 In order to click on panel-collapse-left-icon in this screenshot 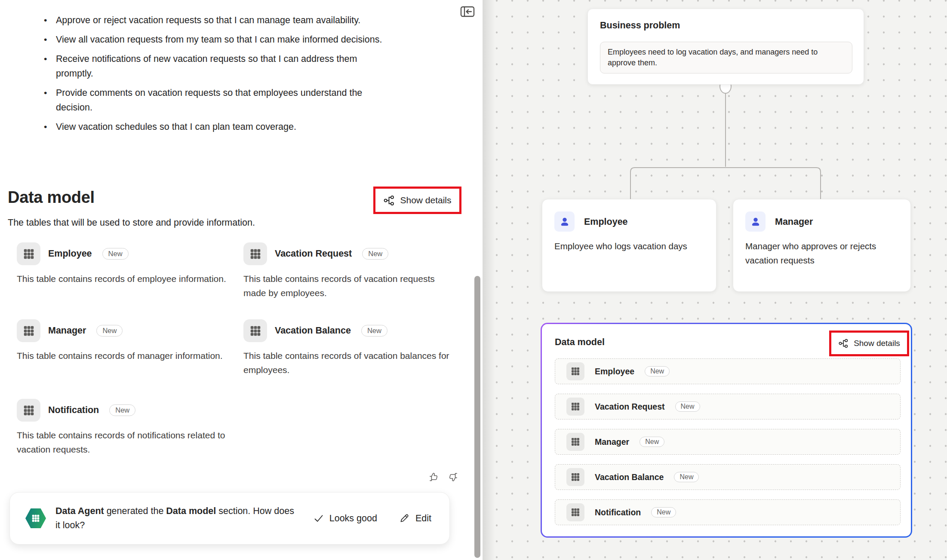, I will do `click(467, 12)`.